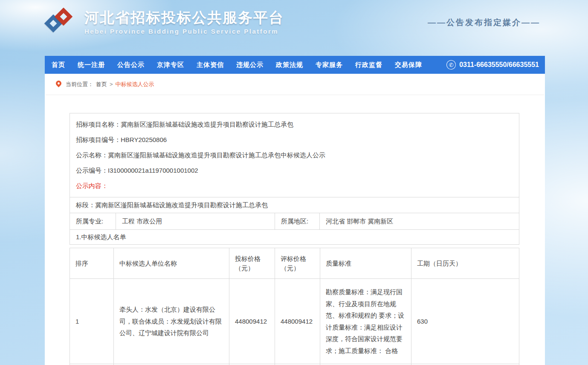 The image size is (588, 365). I want to click on col-eval-price-unit: （元）, so click(298, 268).